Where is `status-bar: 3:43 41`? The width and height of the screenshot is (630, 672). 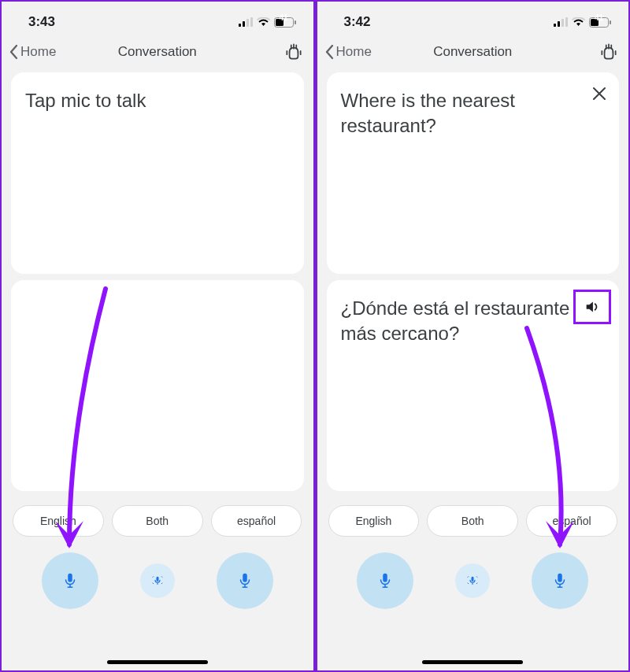
status-bar: 3:43 41 is located at coordinates (158, 19).